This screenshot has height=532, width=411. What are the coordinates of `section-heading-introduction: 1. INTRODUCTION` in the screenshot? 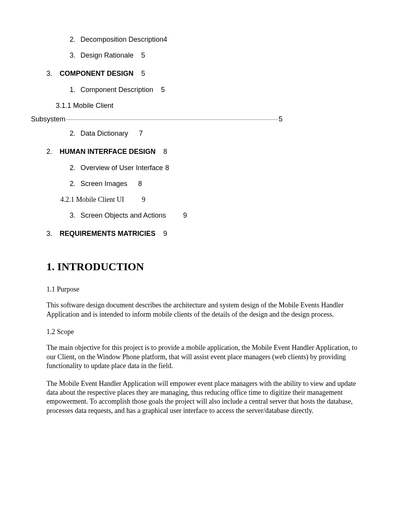 It's located at (206, 267).